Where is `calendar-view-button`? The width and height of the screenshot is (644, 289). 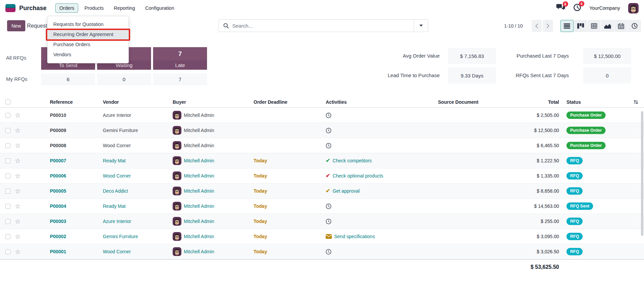 calendar-view-button is located at coordinates (621, 26).